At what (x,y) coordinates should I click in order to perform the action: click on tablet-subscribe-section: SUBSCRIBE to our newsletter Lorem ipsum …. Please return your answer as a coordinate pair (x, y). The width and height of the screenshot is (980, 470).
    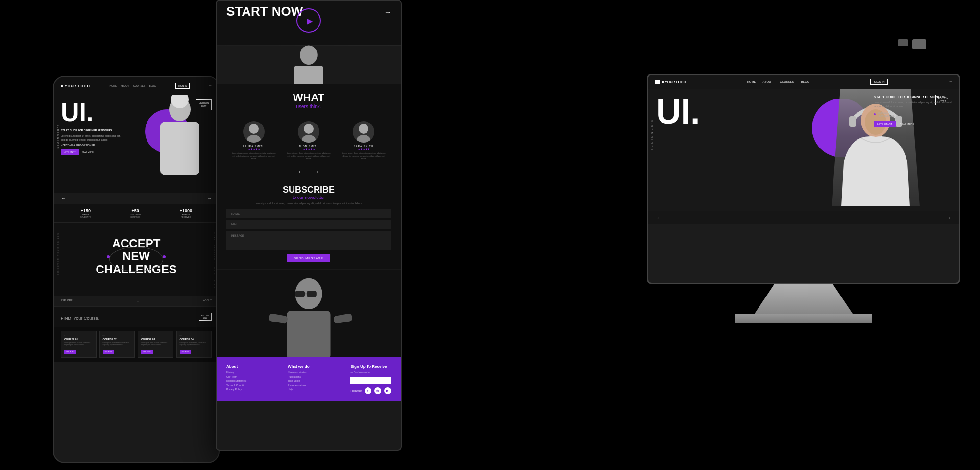
    Looking at the image, I should click on (309, 223).